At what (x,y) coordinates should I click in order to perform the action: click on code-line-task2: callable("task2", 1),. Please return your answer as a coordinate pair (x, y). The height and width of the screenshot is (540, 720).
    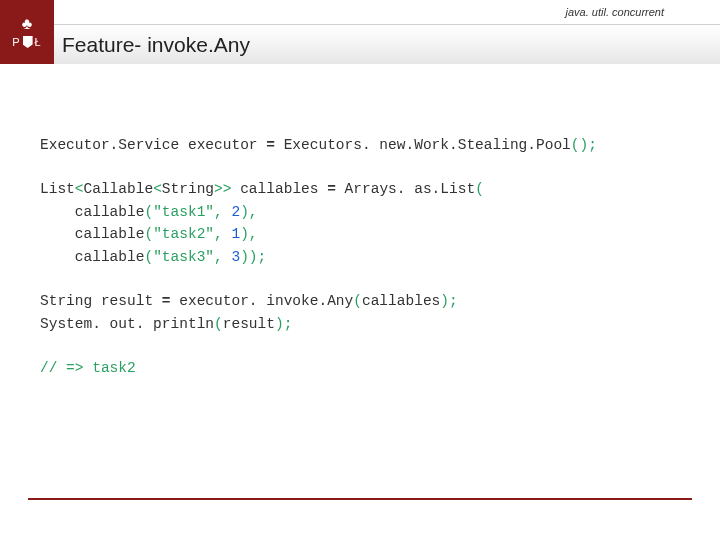
    Looking at the image, I should click on (360, 234).